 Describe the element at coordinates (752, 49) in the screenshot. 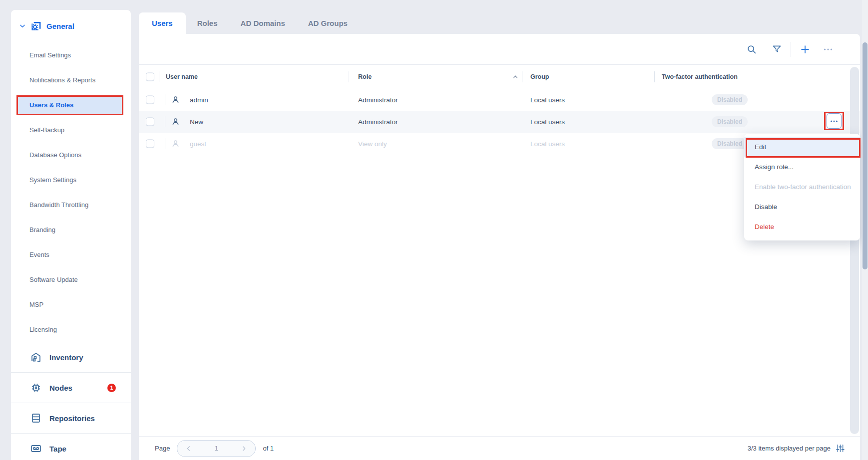

I see `search-icon` at that location.